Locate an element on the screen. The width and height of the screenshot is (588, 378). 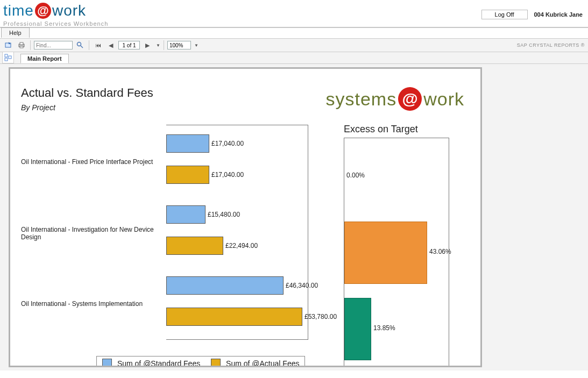
find-icon is located at coordinates (80, 45).